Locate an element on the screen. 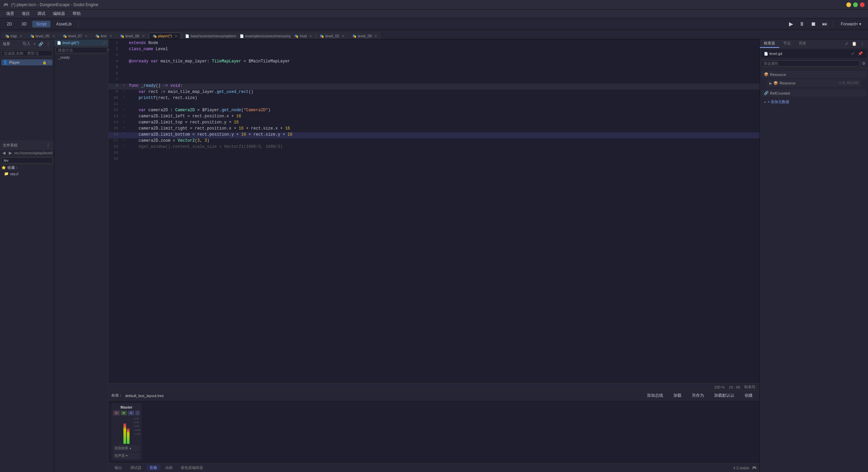 This screenshot has height=472, width=868. bus-mute-btn: M is located at coordinates (124, 413).